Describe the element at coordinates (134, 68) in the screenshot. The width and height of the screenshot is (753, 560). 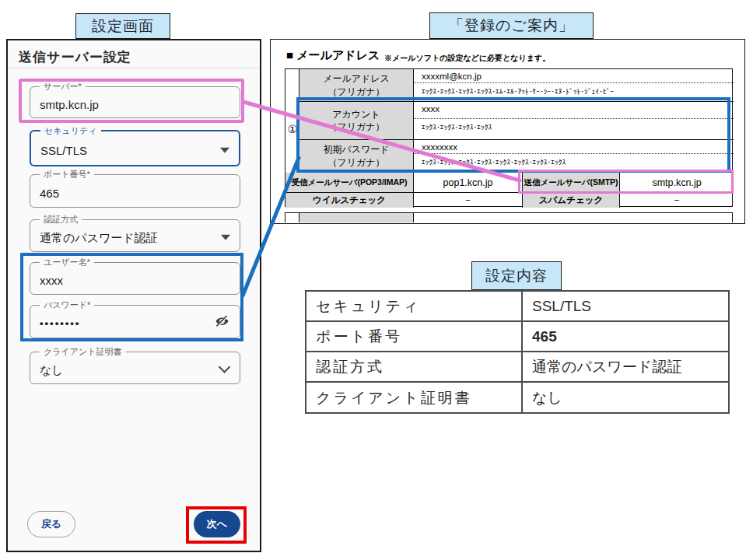
I see `divider` at that location.